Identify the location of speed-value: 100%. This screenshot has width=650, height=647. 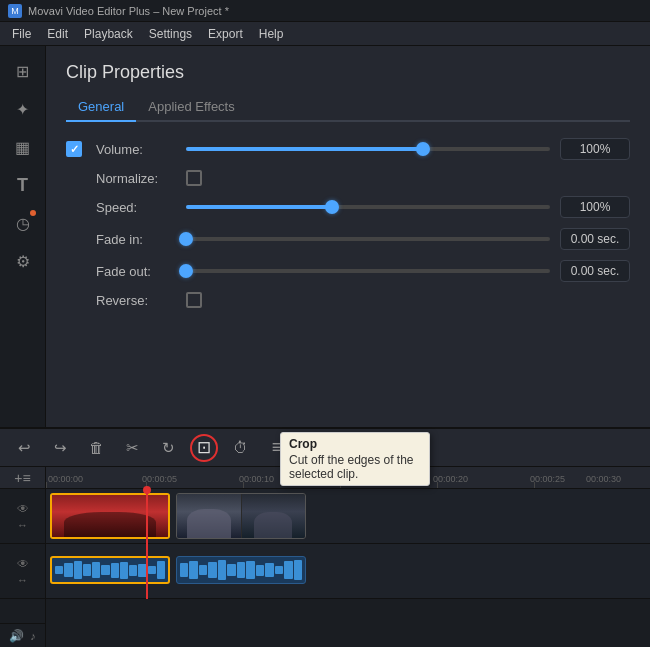
(595, 207).